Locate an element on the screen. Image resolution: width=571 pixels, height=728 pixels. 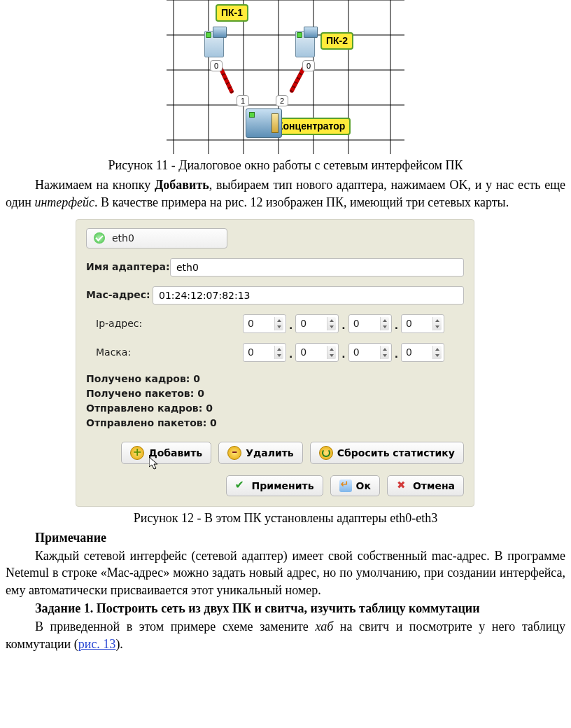
apply-button: Применить is located at coordinates (274, 486).